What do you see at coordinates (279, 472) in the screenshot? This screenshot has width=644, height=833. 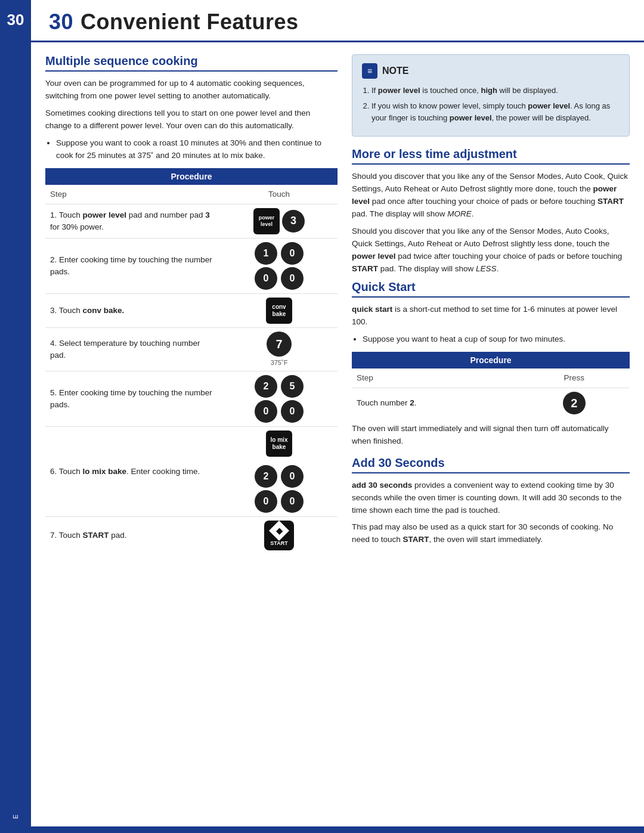 I see `step6-touch: lo mixbake 2 0 0 0` at bounding box center [279, 472].